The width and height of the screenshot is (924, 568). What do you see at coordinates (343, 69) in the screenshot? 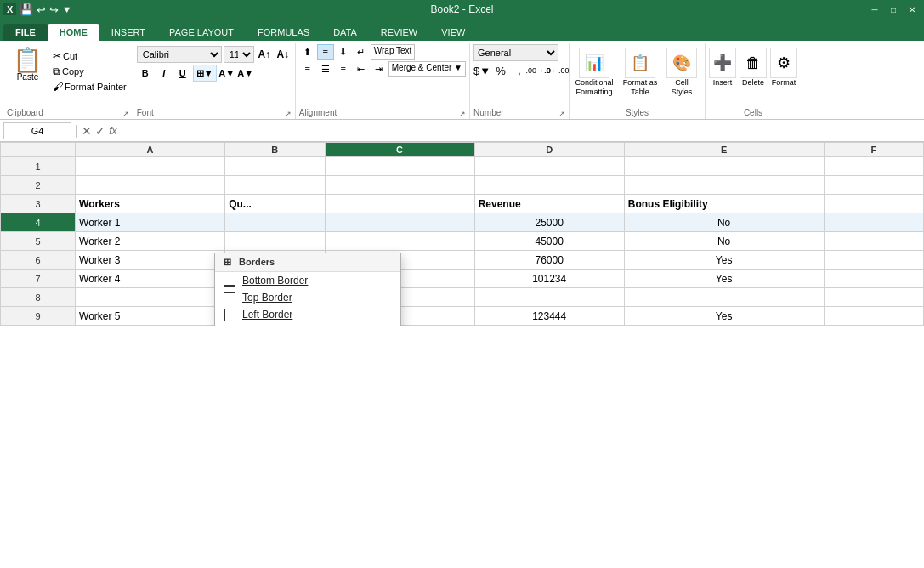
I see `align-right-btn: ≡` at bounding box center [343, 69].